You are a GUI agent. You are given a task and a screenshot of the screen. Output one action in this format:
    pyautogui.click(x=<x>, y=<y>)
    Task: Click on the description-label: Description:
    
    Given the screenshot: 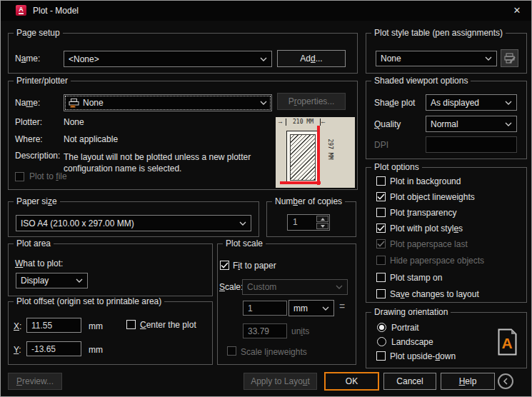 What is the action you would take?
    pyautogui.click(x=37, y=156)
    